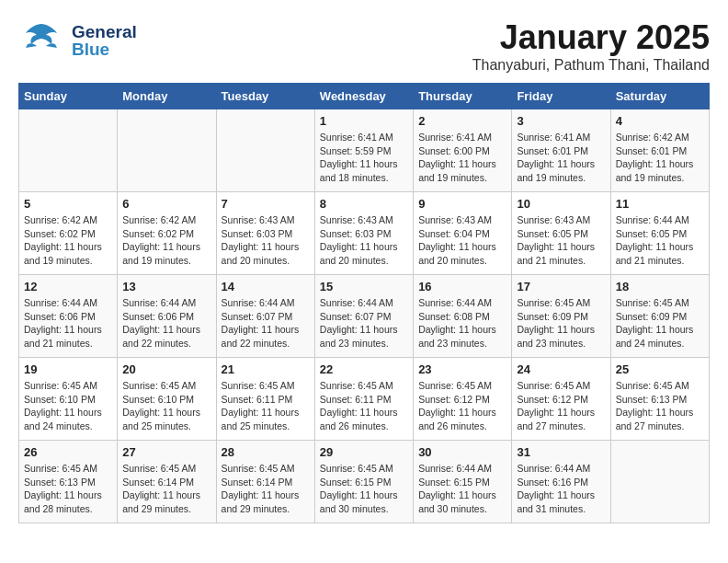  Describe the element at coordinates (266, 370) in the screenshot. I see `day-number: 21` at that location.